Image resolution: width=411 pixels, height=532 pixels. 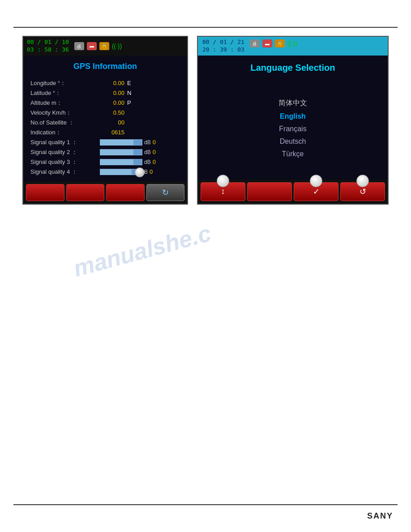 What do you see at coordinates (105, 123) in the screenshot?
I see `satellite-row: No.of Satellite ： 00` at bounding box center [105, 123].